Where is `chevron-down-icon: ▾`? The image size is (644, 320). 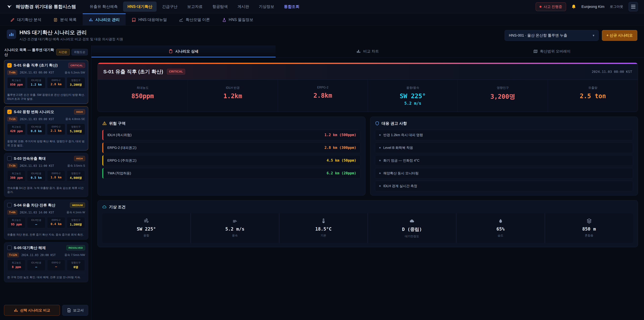
chevron-down-icon: ▾ is located at coordinates (594, 36).